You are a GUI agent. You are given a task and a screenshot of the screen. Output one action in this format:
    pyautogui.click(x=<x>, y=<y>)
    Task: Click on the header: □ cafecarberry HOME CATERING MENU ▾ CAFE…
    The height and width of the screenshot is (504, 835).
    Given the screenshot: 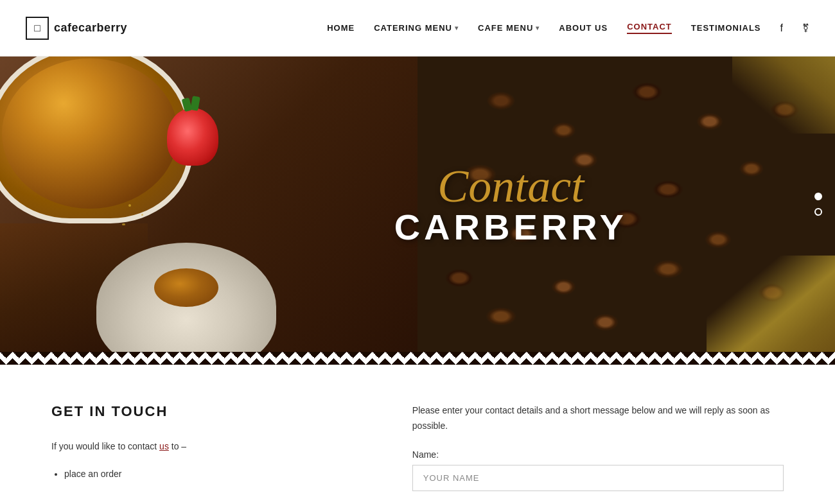 What is the action you would take?
    pyautogui.click(x=418, y=28)
    